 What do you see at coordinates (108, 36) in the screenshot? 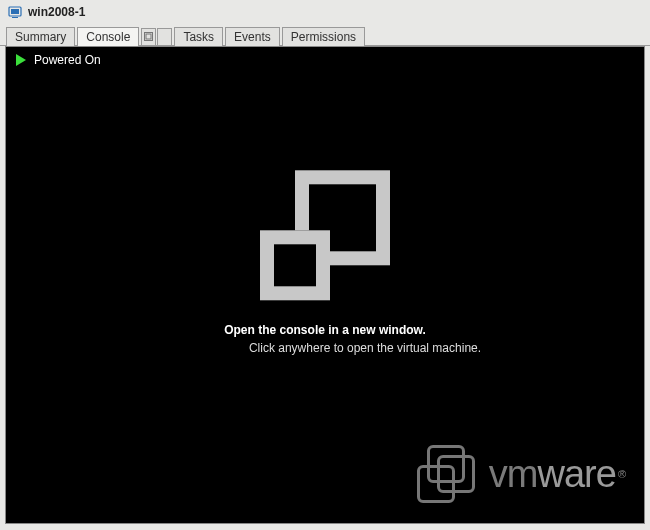
I see `tab-console: Console` at bounding box center [108, 36].